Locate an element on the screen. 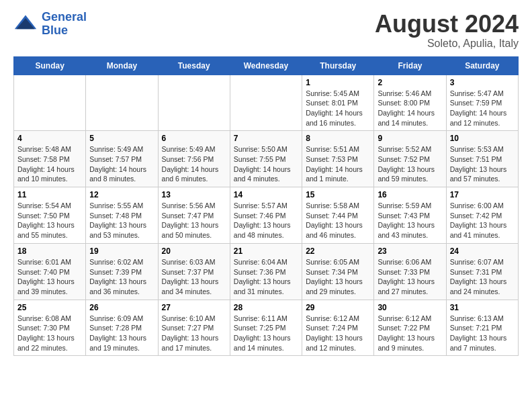  day-number: 7 is located at coordinates (266, 138).